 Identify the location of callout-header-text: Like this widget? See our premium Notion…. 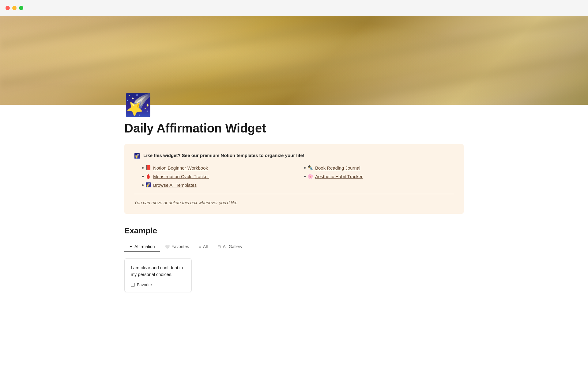
(224, 155).